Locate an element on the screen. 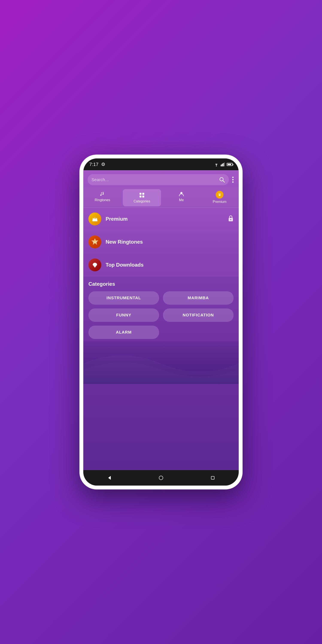  new-ringtones-label: New Ringtones is located at coordinates (170, 242).